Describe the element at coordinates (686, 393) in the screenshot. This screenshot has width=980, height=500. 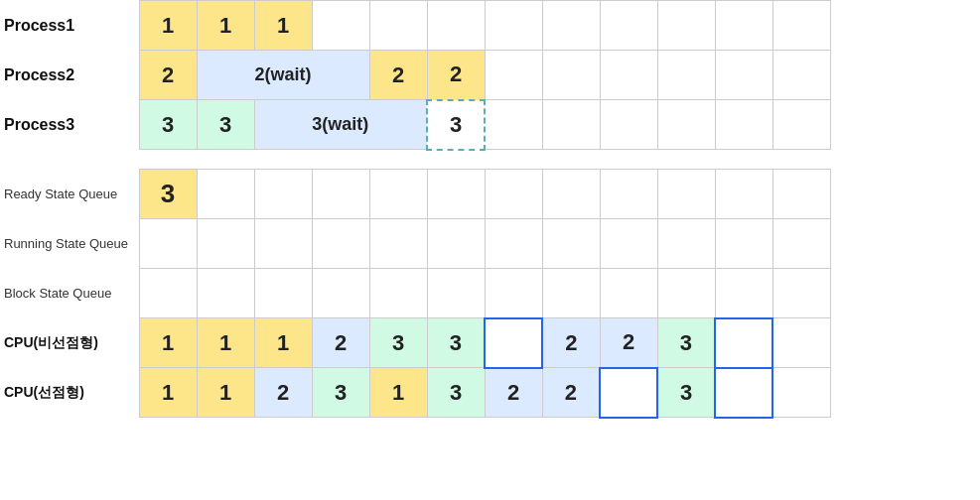
I see `cpu-p-c10: 3` at that location.